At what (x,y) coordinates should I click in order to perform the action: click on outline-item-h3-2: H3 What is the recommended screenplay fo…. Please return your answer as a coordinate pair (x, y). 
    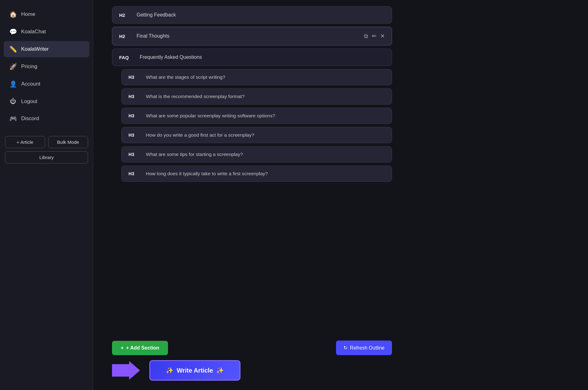
    Looking at the image, I should click on (257, 96).